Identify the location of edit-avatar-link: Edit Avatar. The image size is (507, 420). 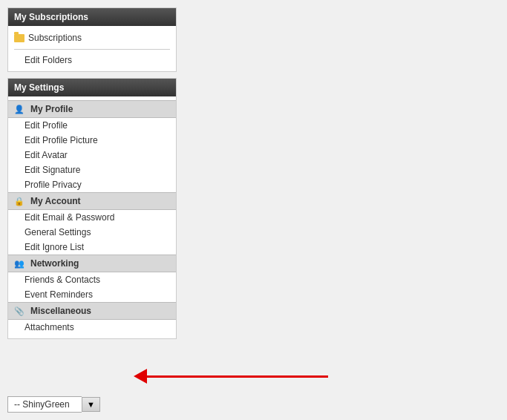
(92, 155).